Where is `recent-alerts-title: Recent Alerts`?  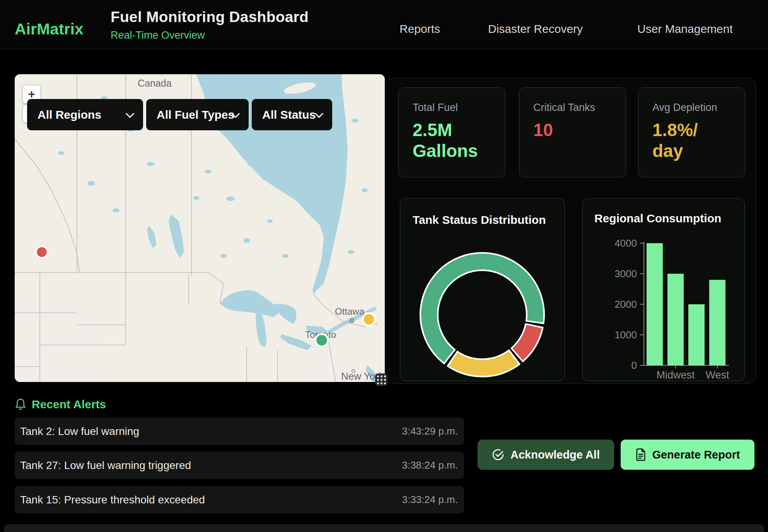
recent-alerts-title: Recent Alerts is located at coordinates (69, 404).